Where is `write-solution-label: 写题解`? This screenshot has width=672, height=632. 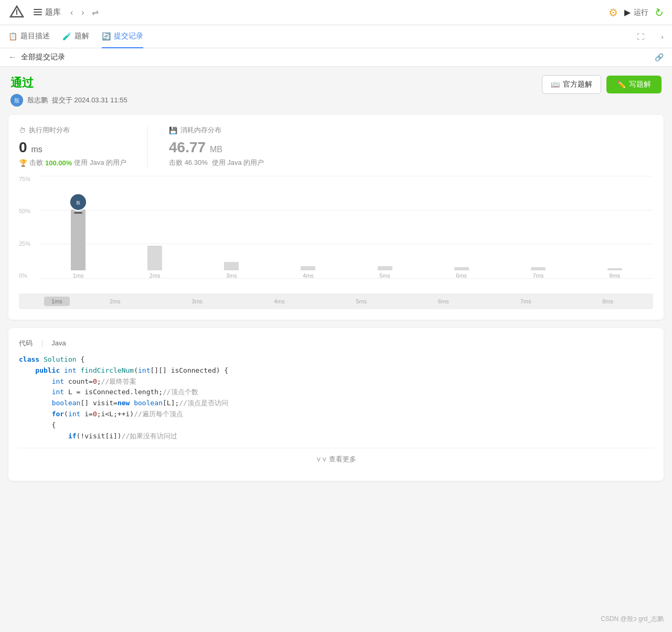 write-solution-label: 写题解 is located at coordinates (640, 85).